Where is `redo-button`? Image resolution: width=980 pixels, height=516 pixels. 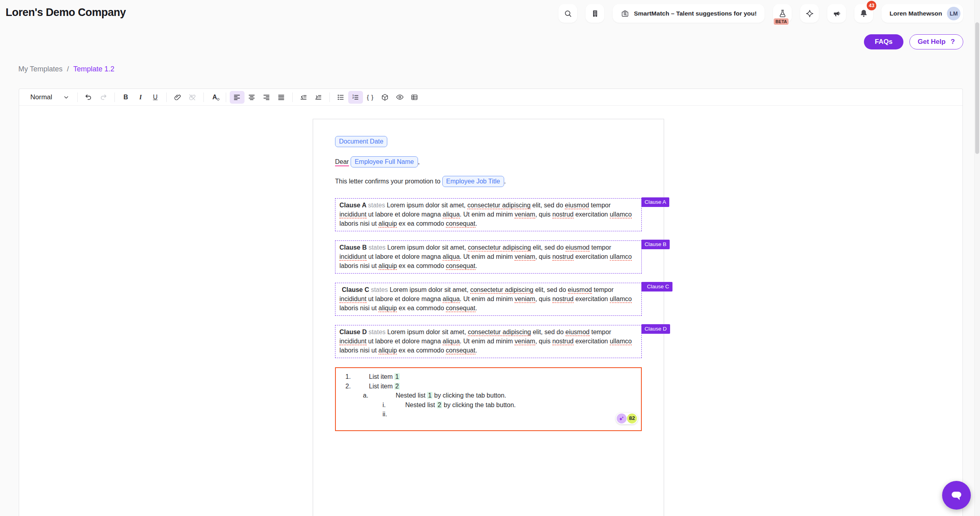
redo-button is located at coordinates (104, 97).